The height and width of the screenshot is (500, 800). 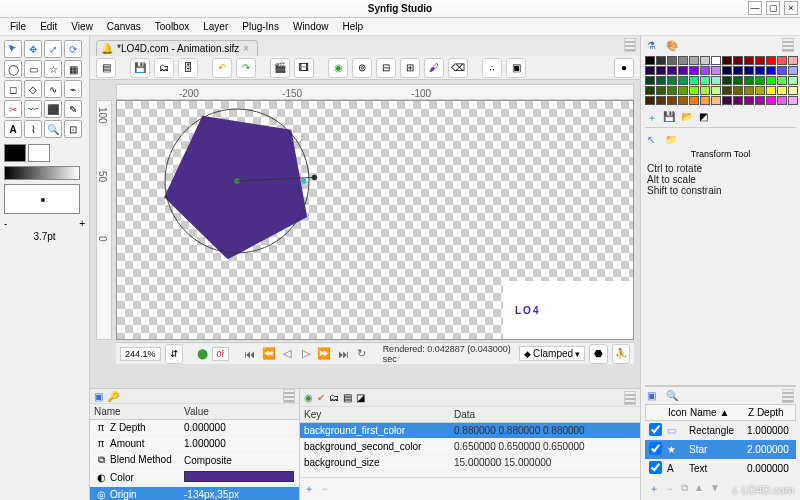 I want to click on animate-mode-icon: ⛹, so click(x=621, y=354).